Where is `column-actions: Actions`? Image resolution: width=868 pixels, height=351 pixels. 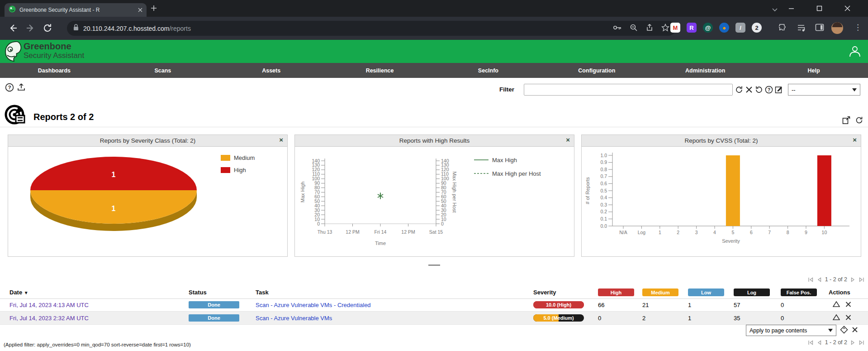 column-actions: Actions is located at coordinates (840, 293).